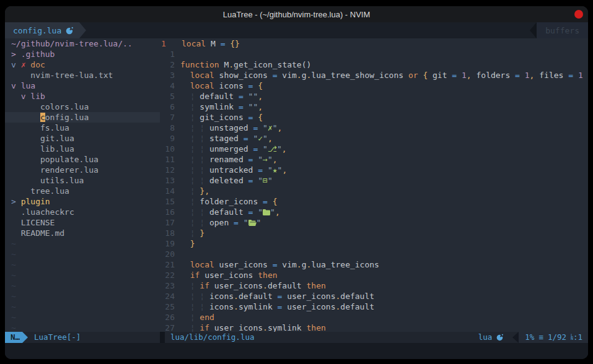 This screenshot has height=364, width=593. Describe the element at coordinates (82, 128) in the screenshot. I see `tree-item-fs.lua: fs.lua` at that location.